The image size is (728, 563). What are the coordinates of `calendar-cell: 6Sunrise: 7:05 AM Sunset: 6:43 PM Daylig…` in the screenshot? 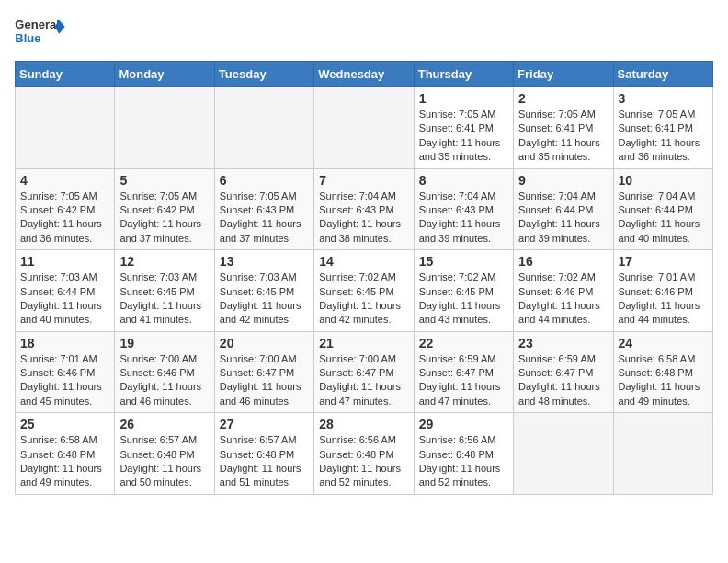 It's located at (264, 210).